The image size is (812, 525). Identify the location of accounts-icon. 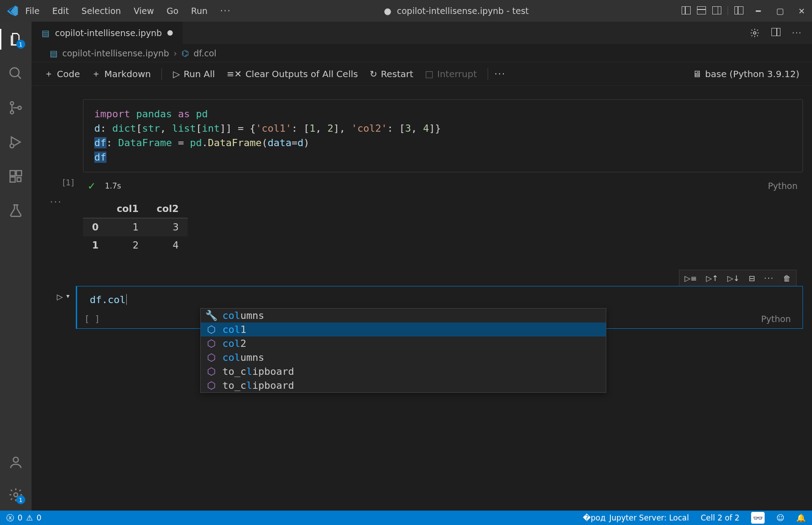
(16, 462).